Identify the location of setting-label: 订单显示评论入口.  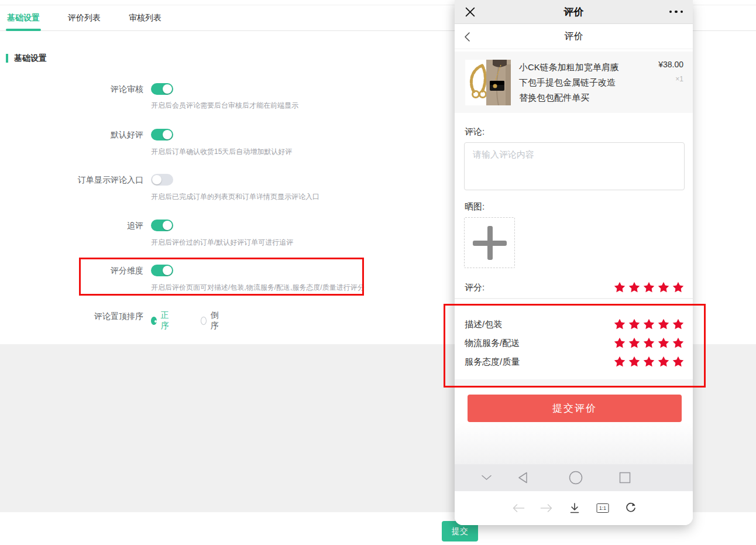
(71, 180).